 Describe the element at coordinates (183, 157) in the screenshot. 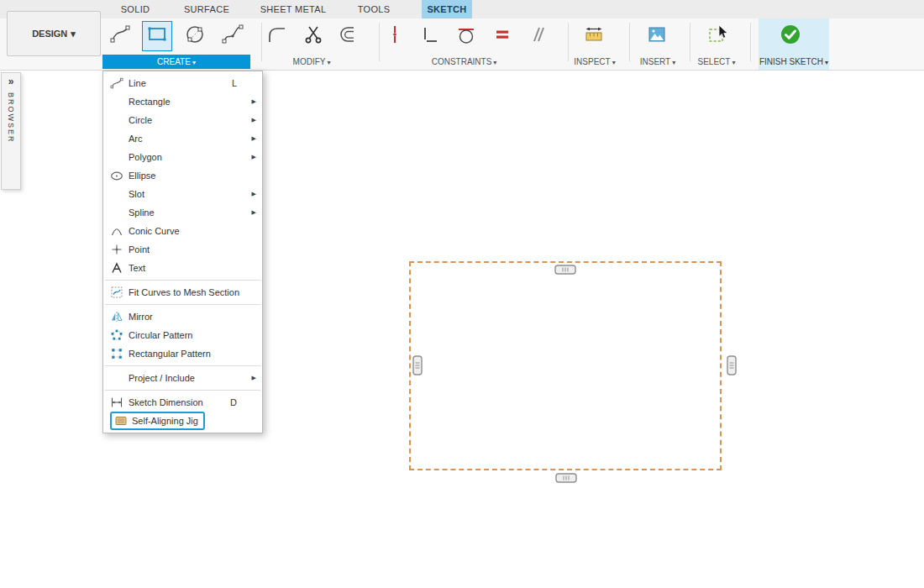

I see `menu-item-polygon: Polygon ▶` at that location.